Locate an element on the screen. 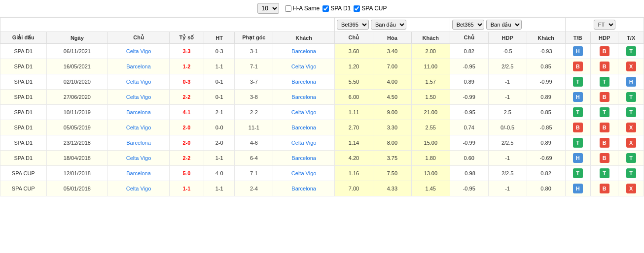  header-tyso: Tỷ số is located at coordinates (186, 38).